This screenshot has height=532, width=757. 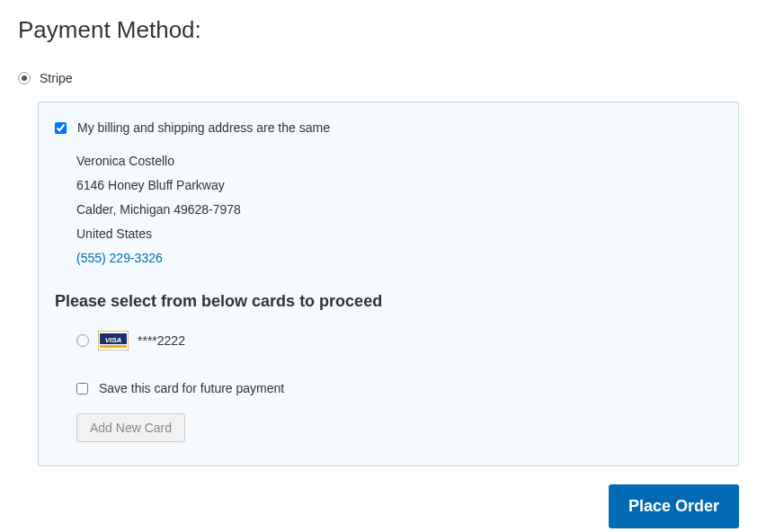 I want to click on svg-text: VISA, so click(x=113, y=340).